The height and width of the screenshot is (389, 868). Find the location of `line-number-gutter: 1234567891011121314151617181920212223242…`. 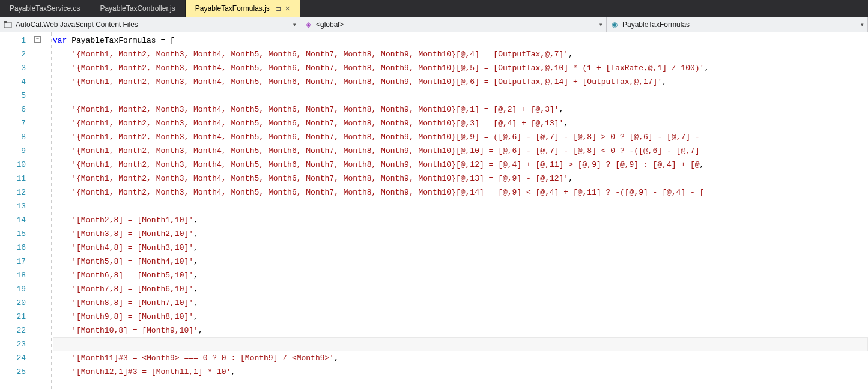

line-number-gutter: 1234567891011121314151617181920212223242… is located at coordinates (16, 211).